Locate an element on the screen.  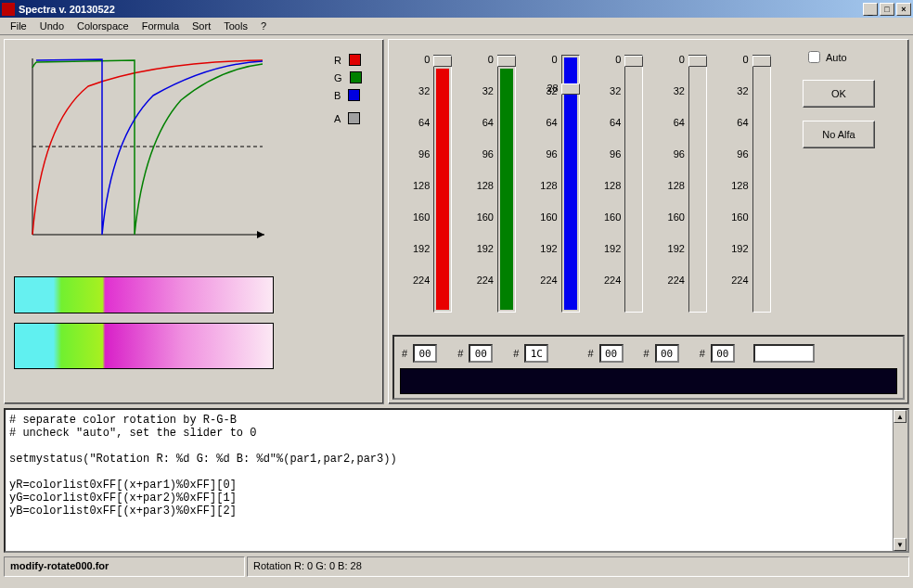
menu-colorspace: Colorspace is located at coordinates (103, 26).